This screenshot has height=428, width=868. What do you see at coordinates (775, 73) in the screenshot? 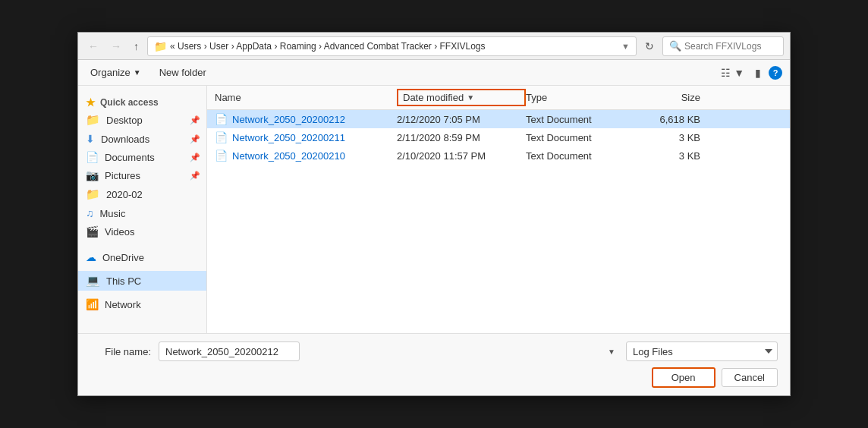
I see `help-button: ?` at bounding box center [775, 73].